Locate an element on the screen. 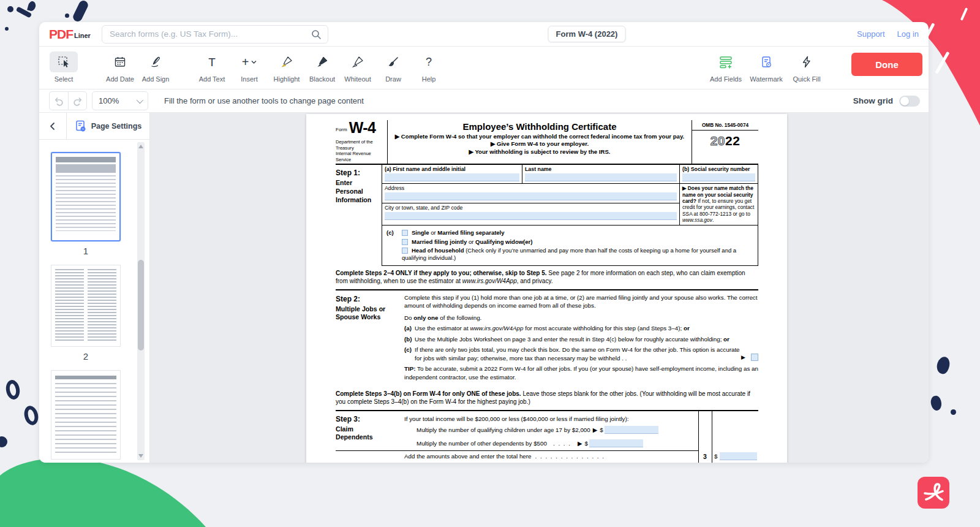 The height and width of the screenshot is (527, 980). form-bullet-2: ▶ Give Form W-4 to your employer. is located at coordinates (540, 144).